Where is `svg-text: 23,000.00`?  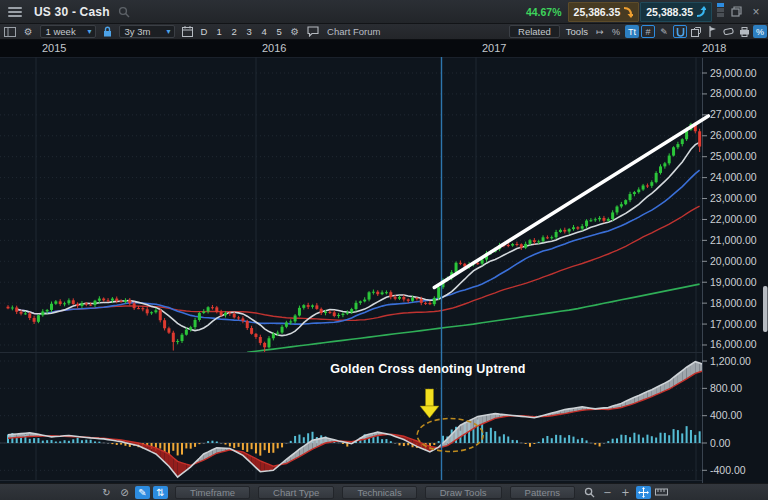 svg-text: 23,000.00 is located at coordinates (734, 198).